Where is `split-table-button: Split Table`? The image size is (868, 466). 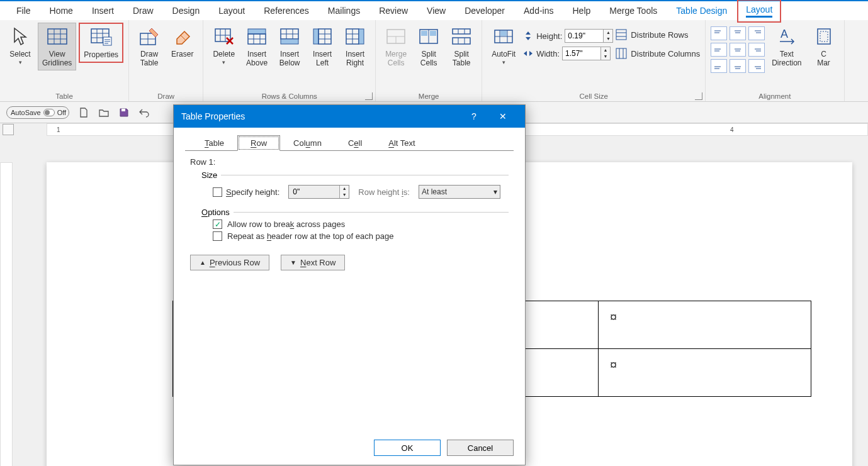 split-table-button: Split Table is located at coordinates (461, 47).